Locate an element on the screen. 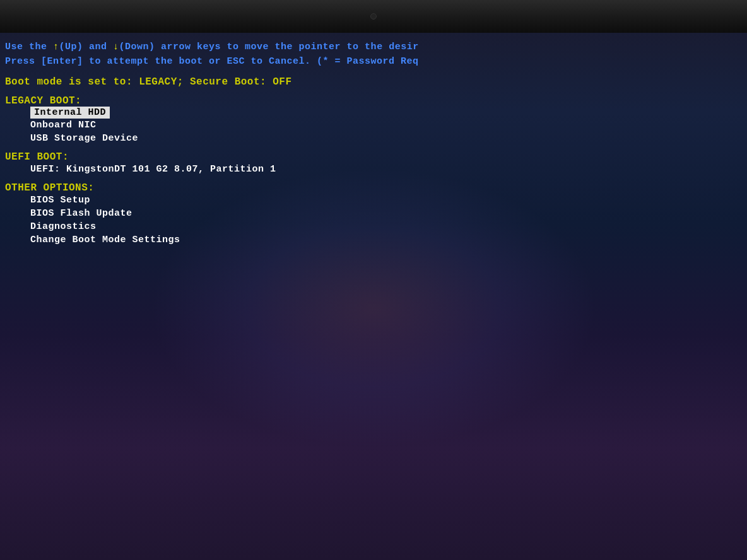 This screenshot has width=747, height=560. arrow-up-icon: ↑ is located at coordinates (56, 47).